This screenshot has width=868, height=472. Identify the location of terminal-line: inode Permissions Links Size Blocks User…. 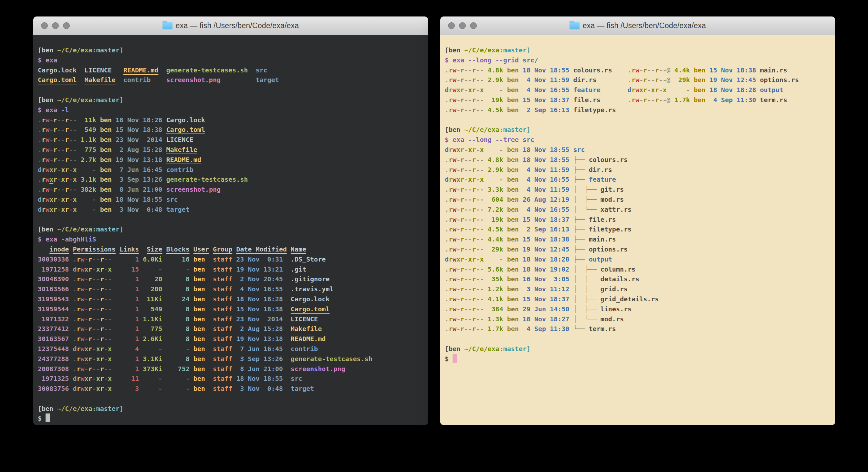
(230, 249).